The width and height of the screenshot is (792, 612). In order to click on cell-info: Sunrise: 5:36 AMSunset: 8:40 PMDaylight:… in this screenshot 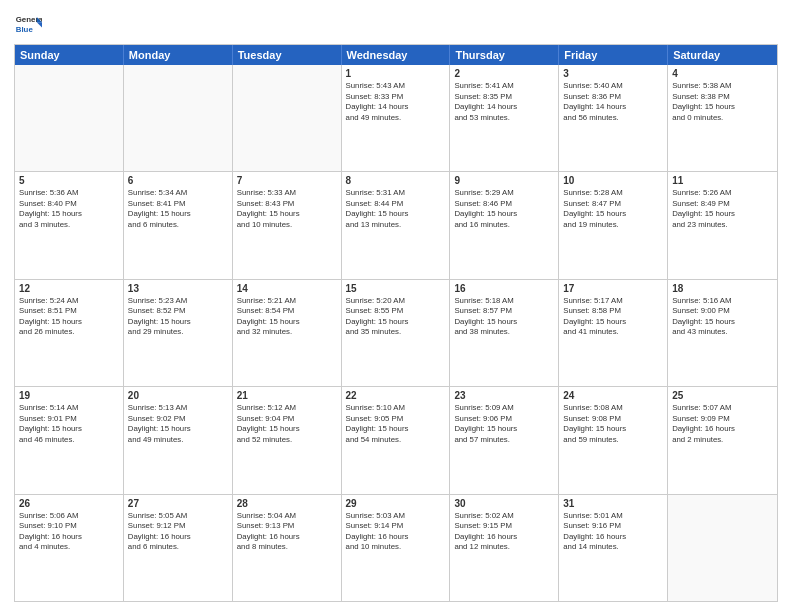, I will do `click(69, 209)`.